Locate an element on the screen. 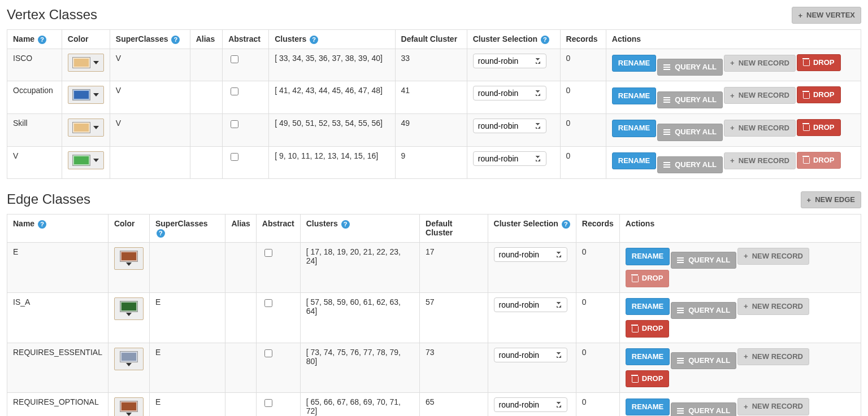  trash-icon is located at coordinates (635, 329).